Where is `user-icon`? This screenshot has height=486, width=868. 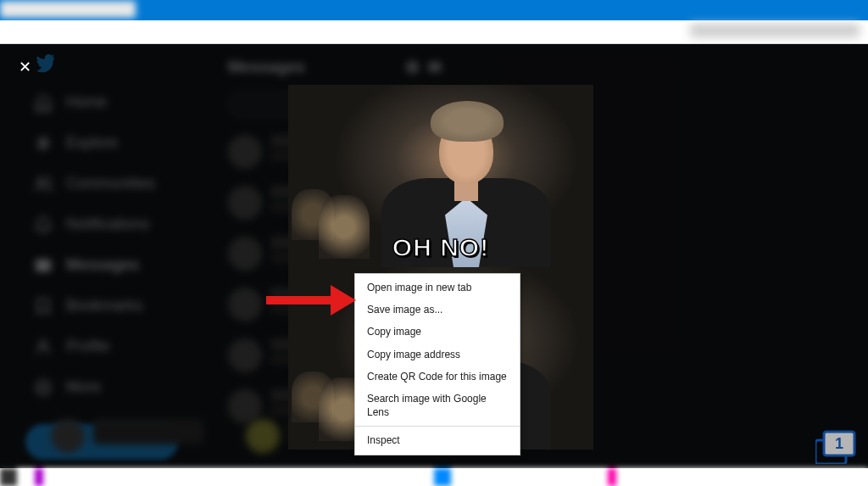
user-icon is located at coordinates (43, 347).